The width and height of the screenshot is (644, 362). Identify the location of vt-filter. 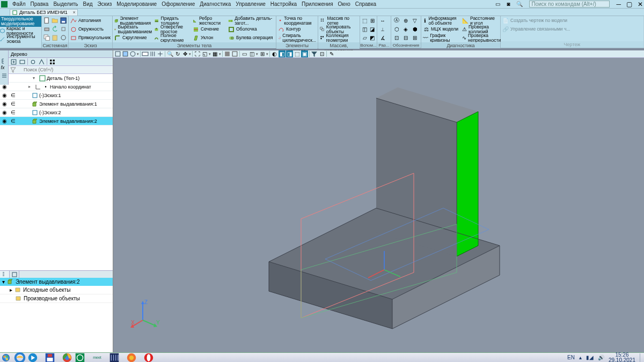
(314, 54).